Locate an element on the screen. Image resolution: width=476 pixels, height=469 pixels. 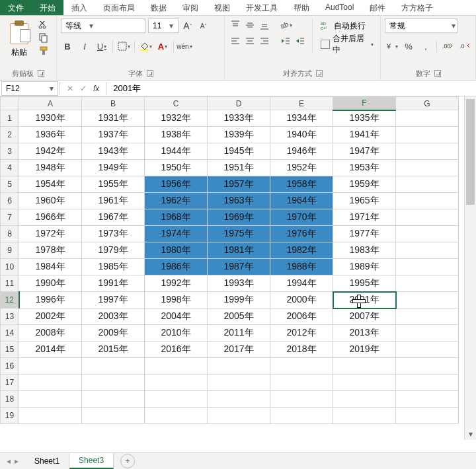
cell: 1980年 is located at coordinates (176, 251).